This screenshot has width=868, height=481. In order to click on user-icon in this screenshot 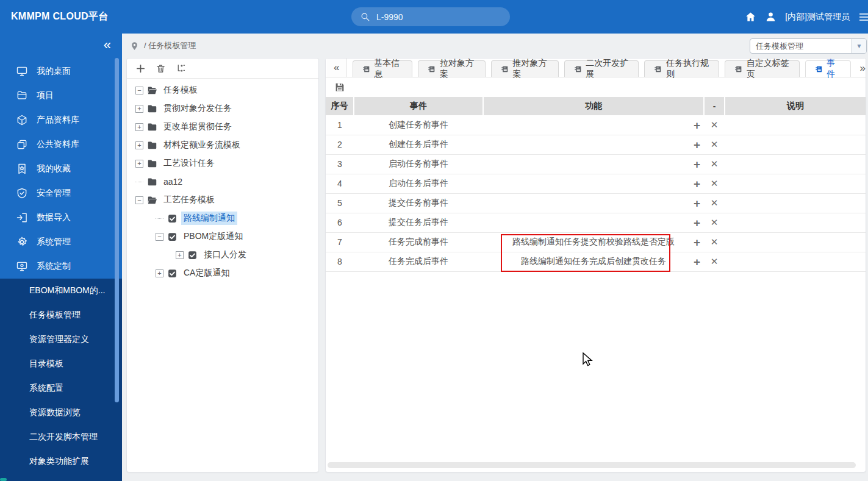, I will do `click(771, 17)`.